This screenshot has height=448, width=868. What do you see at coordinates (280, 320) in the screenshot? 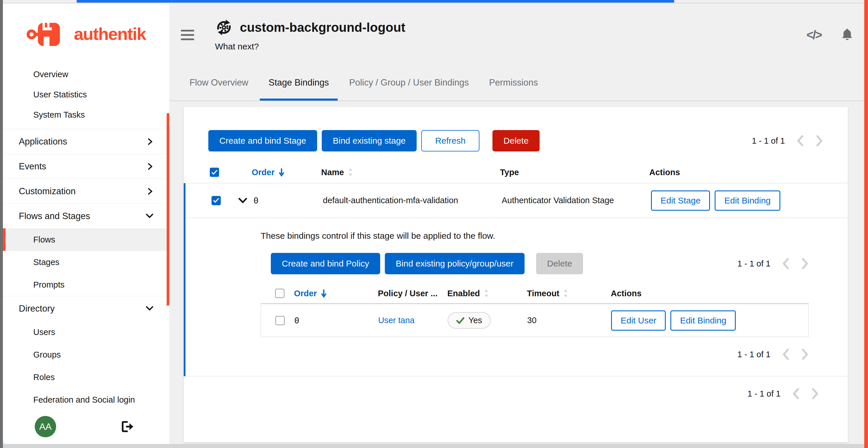
I see `nested-row-checkbox` at bounding box center [280, 320].